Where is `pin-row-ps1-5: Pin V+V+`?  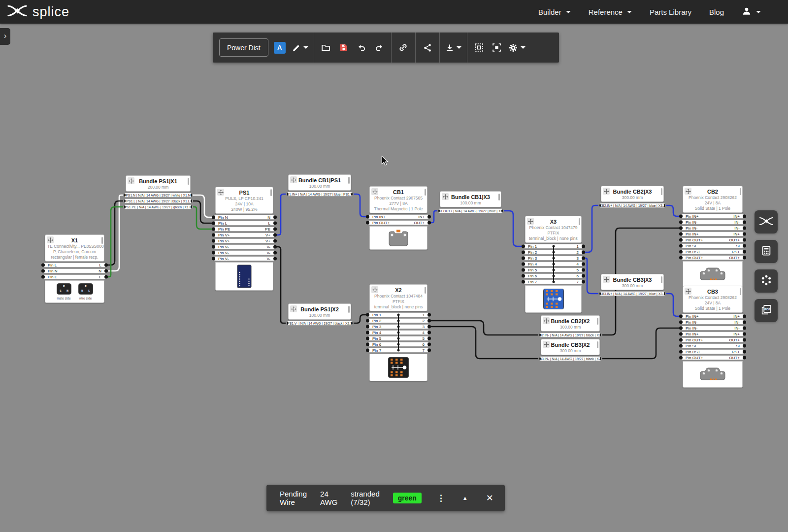 pin-row-ps1-5: Pin V+V+ is located at coordinates (244, 241).